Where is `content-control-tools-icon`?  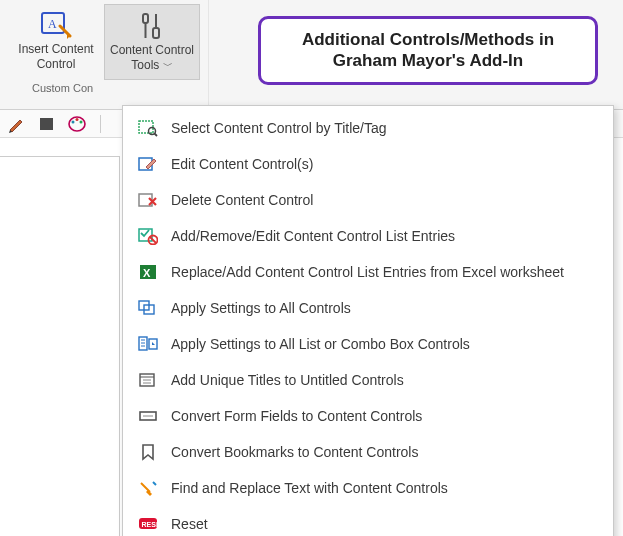 content-control-tools-icon is located at coordinates (152, 26).